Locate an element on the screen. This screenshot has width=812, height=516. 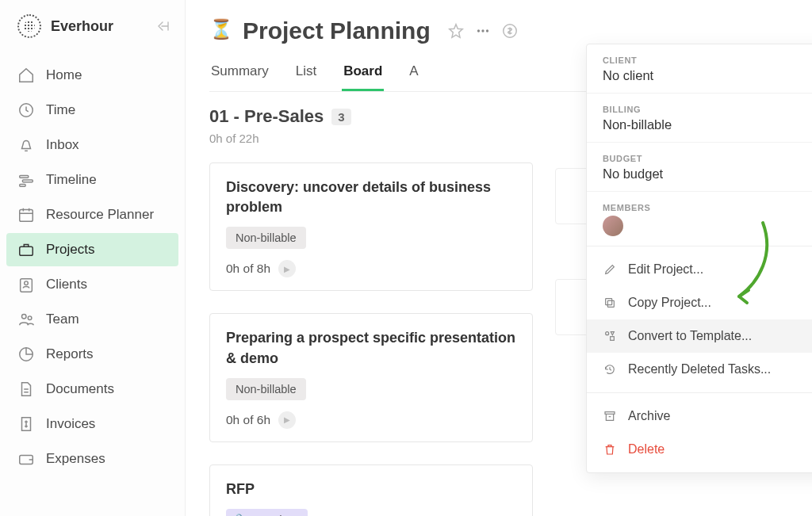
dropdown-value: No client is located at coordinates (628, 76).